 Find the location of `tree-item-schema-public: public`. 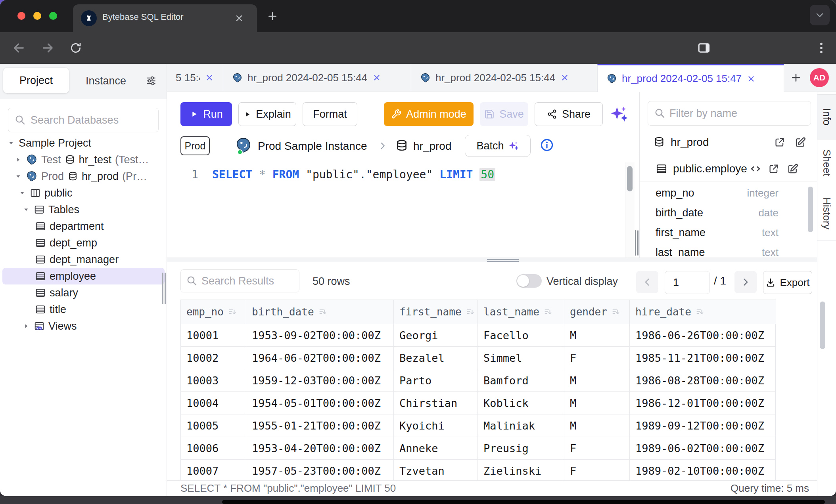

tree-item-schema-public: public is located at coordinates (83, 193).